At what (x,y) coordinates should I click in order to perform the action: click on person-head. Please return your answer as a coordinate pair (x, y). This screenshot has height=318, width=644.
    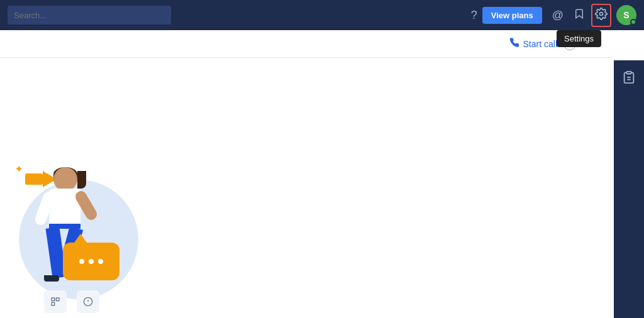
    Looking at the image, I should click on (65, 179).